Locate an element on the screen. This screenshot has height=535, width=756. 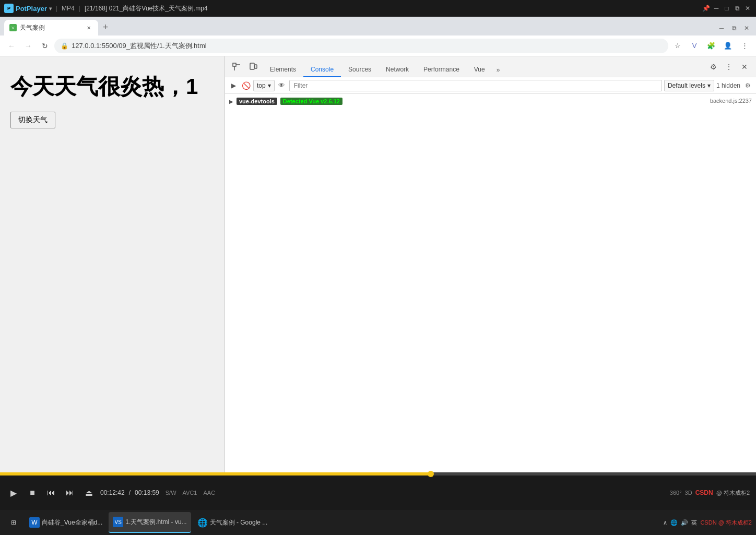
console-levels-selector: Default levels ▾ is located at coordinates (689, 86).